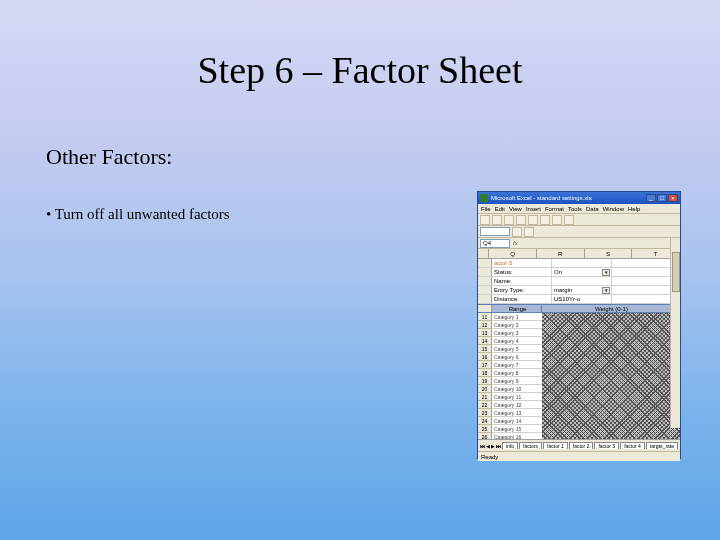 This screenshot has height=540, width=720. I want to click on category-cell: Category 14, so click(517, 421).